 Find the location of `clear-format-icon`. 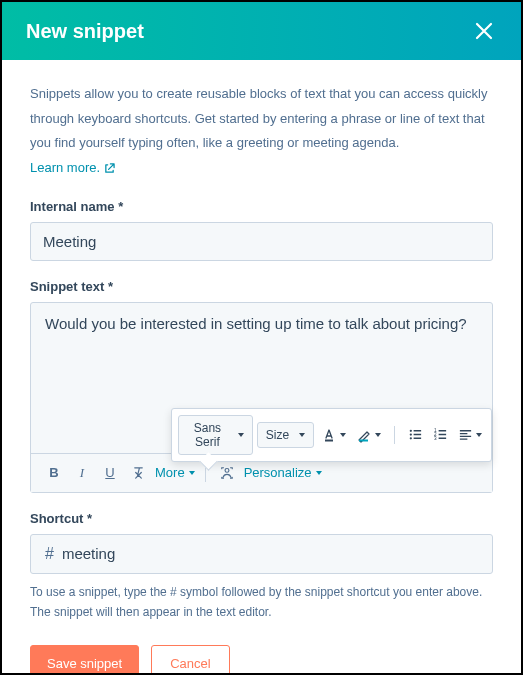

clear-format-icon is located at coordinates (138, 472).